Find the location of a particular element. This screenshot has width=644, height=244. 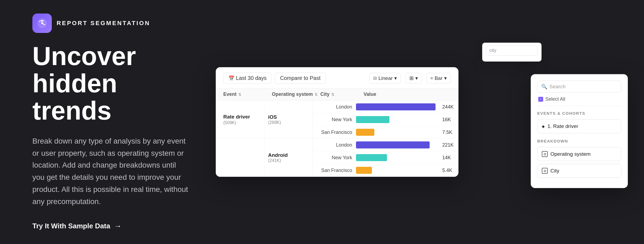

description-text: Break down any type of analysis by any e… is located at coordinates (111, 172).